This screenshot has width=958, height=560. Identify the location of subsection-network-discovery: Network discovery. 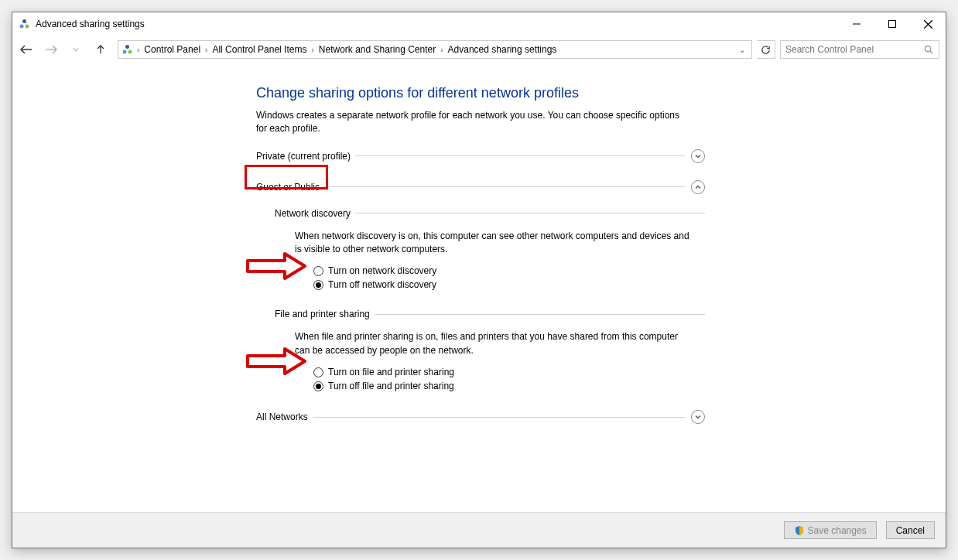
(490, 213).